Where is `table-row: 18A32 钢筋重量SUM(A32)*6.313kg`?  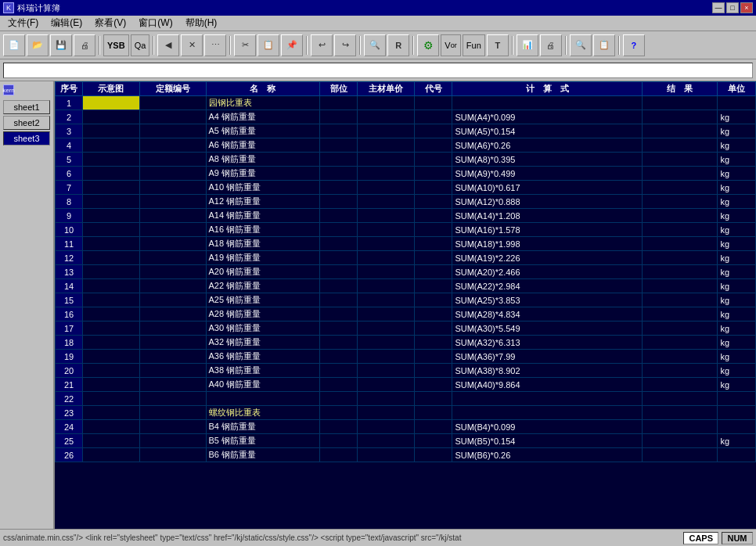 table-row: 18A32 钢筋重量SUM(A32)*6.313kg is located at coordinates (405, 343).